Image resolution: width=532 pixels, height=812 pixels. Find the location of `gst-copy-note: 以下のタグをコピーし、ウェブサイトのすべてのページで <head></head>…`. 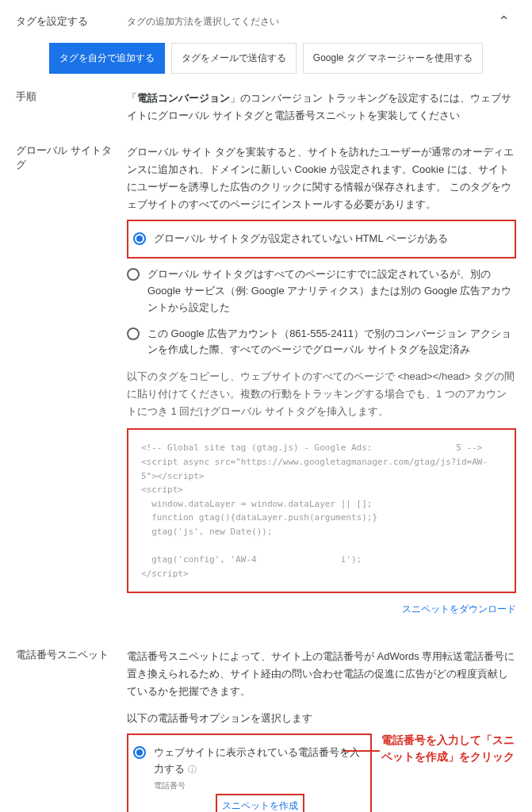

gst-copy-note: 以下のタグをコピーし、ウェブサイトのすべてのページで <head></head>… is located at coordinates (322, 394).